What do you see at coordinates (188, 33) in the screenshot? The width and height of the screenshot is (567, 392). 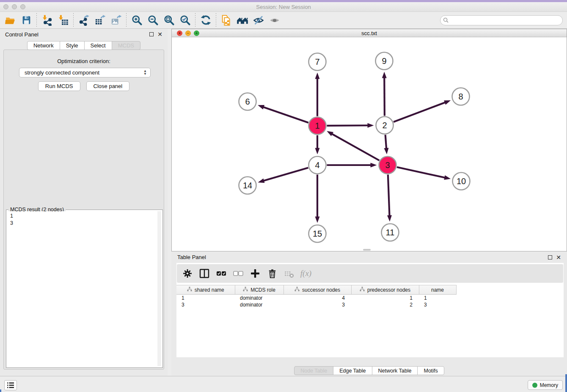 I see `network-minimize-button: −` at bounding box center [188, 33].